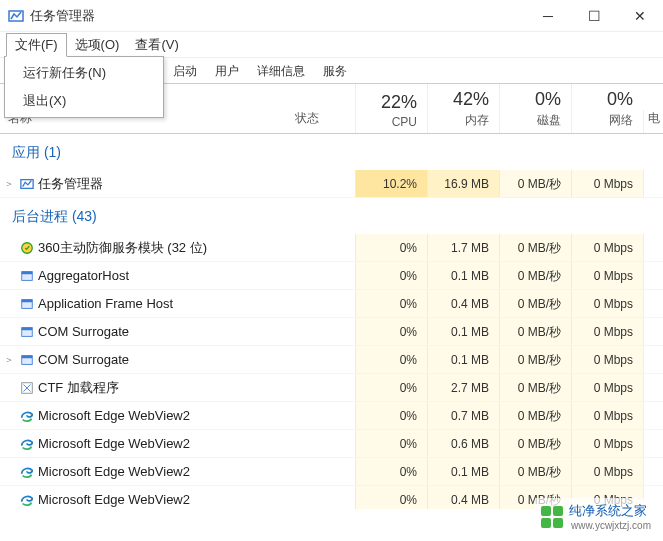 The image size is (663, 541). I want to click on header-memory: 42% 内存, so click(463, 108).